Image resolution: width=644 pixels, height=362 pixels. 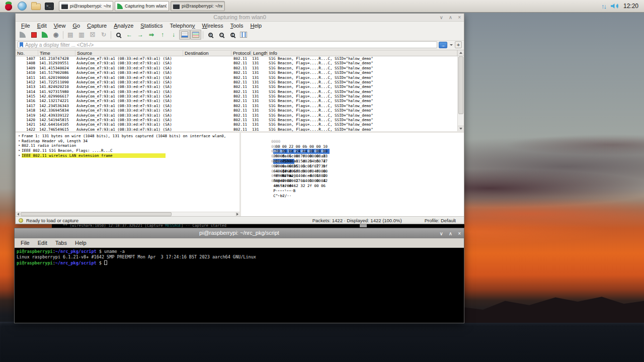 I want to click on menu-item: Telephony, so click(x=182, y=26).